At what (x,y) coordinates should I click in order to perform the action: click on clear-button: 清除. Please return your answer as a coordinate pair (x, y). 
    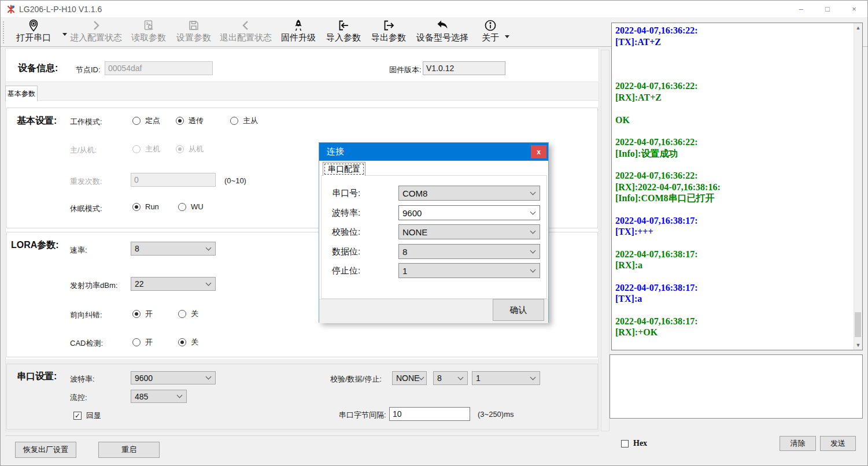
    Looking at the image, I should click on (798, 443).